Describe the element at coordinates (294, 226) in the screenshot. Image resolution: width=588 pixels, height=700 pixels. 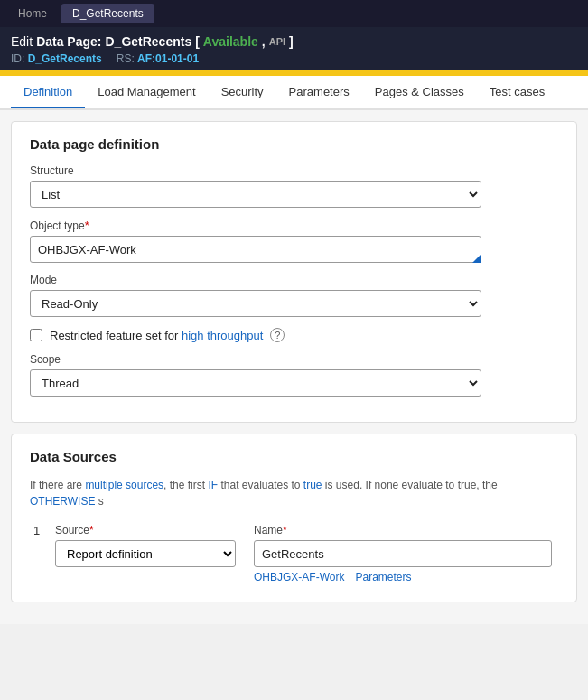
I see `object-type-label: Object type*` at that location.